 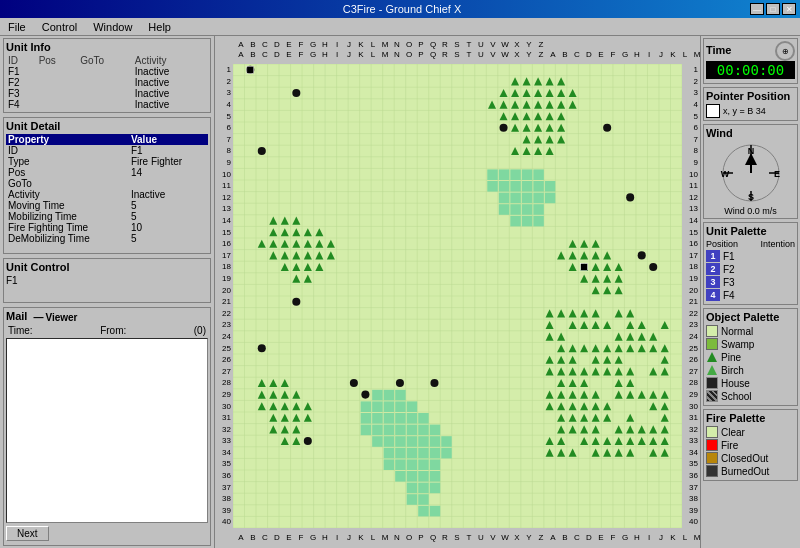 I want to click on map-col-header-top: ABCDEFGHIJKLMNOPQRSTUVWXYZABCDEFGHIJKLMN…, so click(x=458, y=50).